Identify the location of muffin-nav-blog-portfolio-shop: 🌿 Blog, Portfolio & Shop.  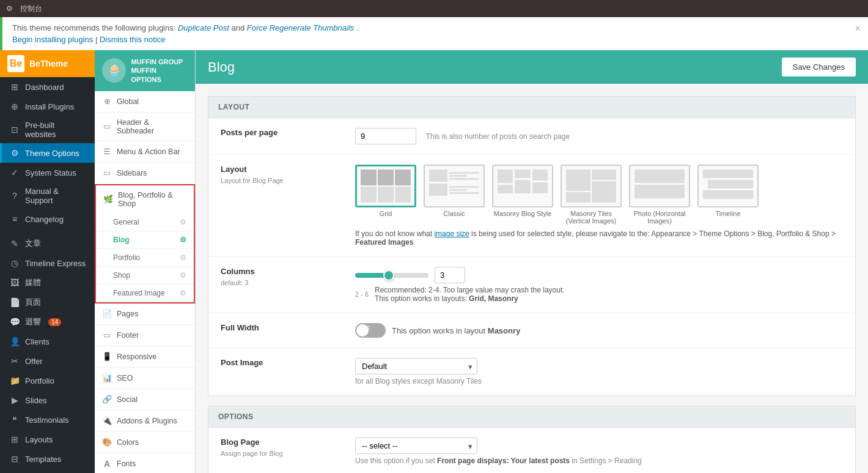
(145, 199).